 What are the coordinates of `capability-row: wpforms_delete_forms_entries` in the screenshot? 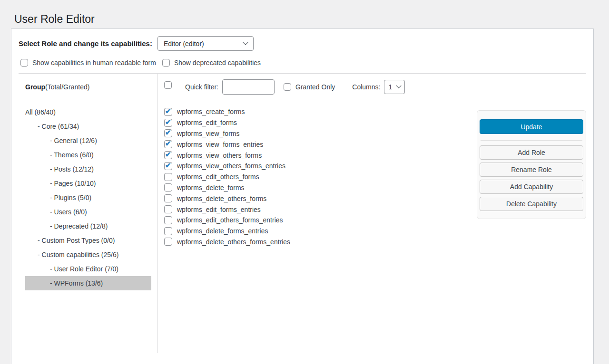 It's located at (379, 231).